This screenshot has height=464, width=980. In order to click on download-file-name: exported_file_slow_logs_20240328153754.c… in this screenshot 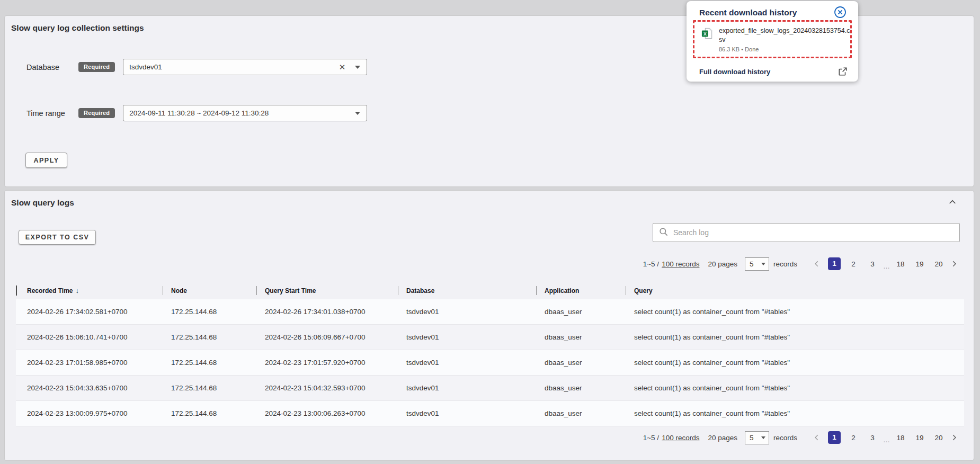, I will do `click(786, 35)`.